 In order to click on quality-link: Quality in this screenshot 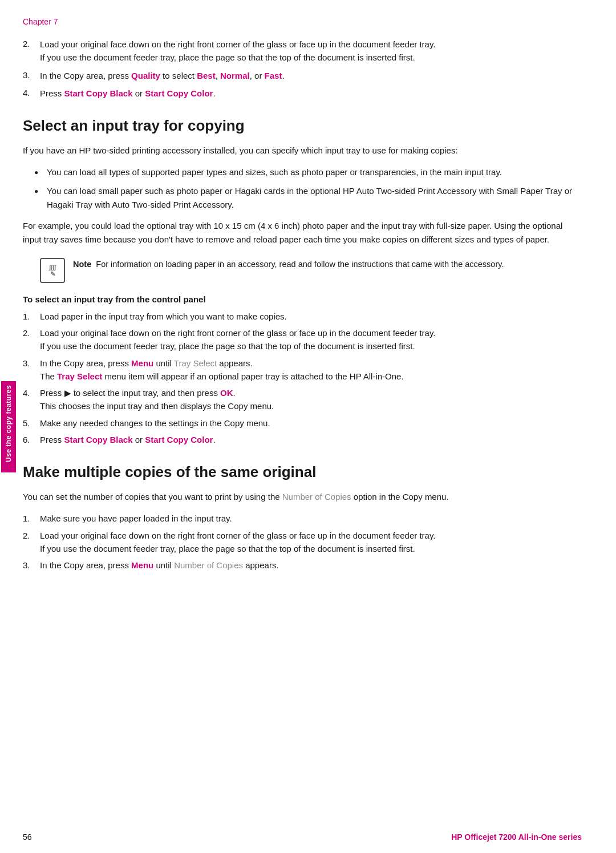, I will do `click(146, 75)`.